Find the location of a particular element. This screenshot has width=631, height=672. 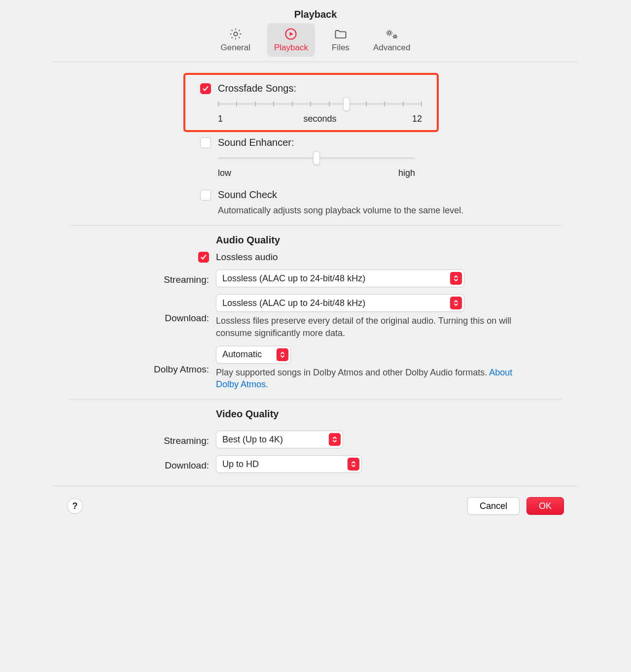

tab-advanced-label: Advanced is located at coordinates (392, 48).